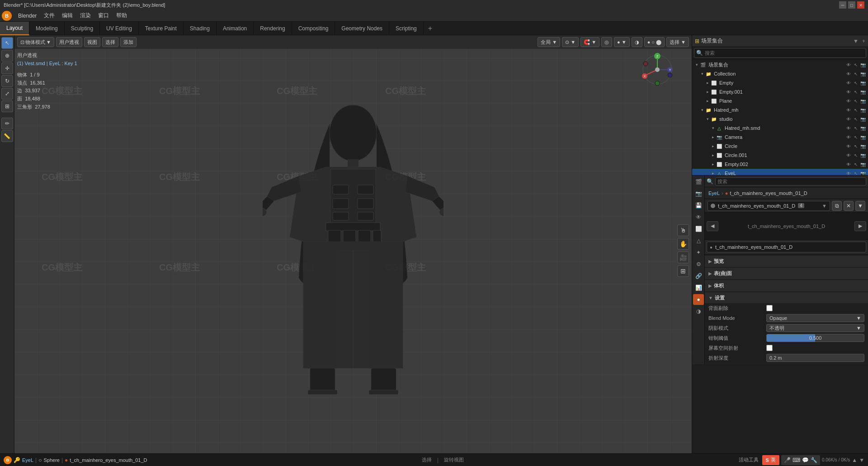  Describe the element at coordinates (698, 229) in the screenshot. I see `props-object-tab: ⬜` at that location.